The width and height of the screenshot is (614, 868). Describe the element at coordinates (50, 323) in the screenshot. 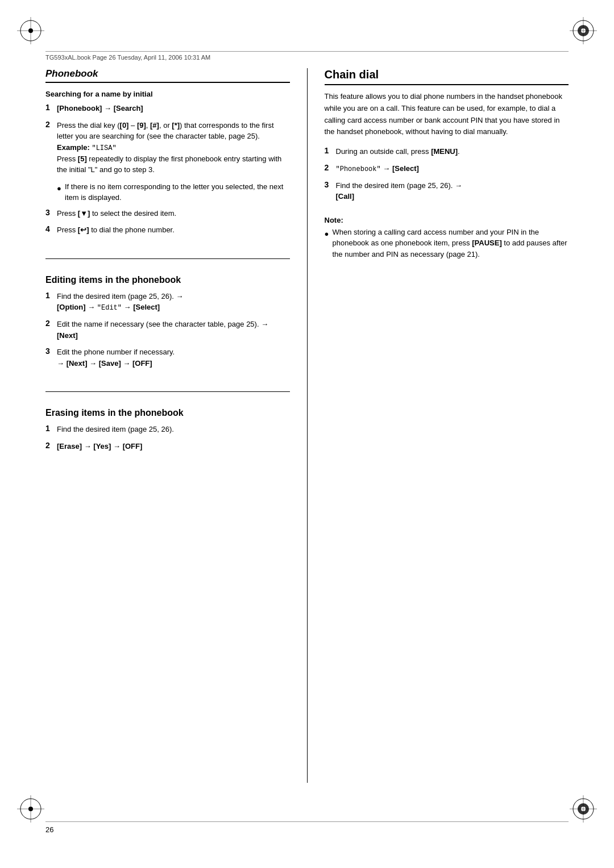

I see `edit-step-num-2: 2` at that location.